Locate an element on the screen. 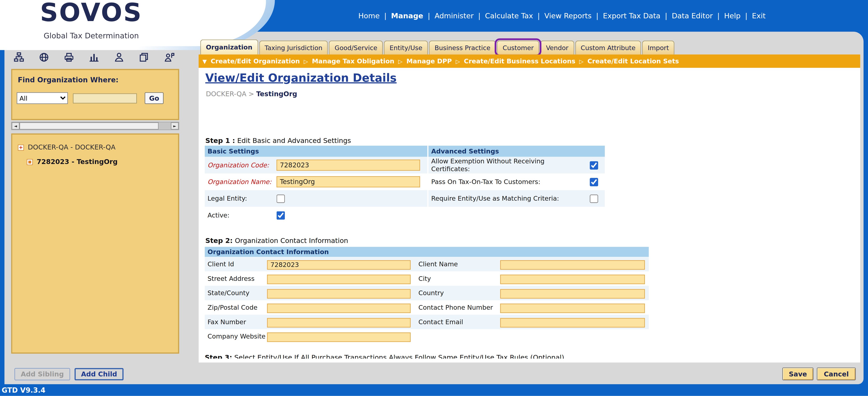 Image resolution: width=868 pixels, height=396 pixels. tab-entity-use: Entity/Use is located at coordinates (406, 48).